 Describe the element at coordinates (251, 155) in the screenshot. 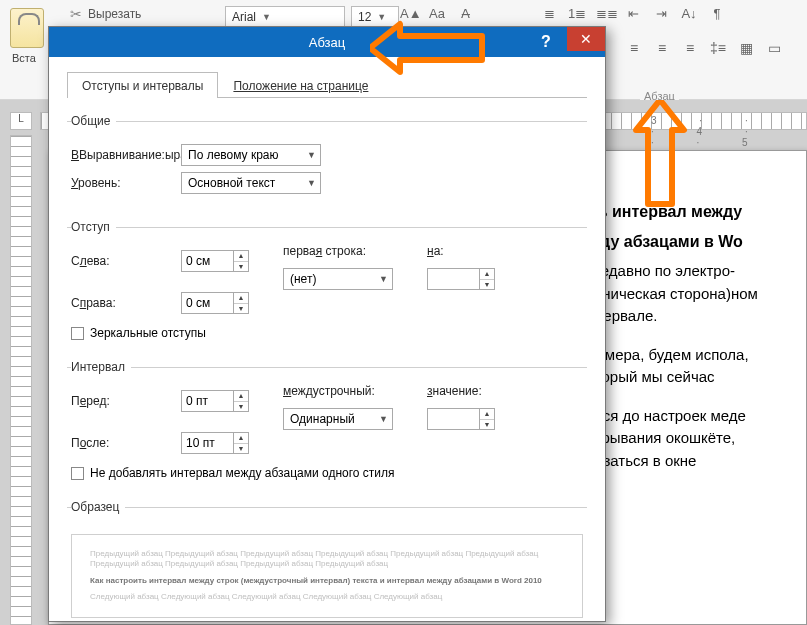

I see `combo-alignment: По левому краю ▼` at that location.